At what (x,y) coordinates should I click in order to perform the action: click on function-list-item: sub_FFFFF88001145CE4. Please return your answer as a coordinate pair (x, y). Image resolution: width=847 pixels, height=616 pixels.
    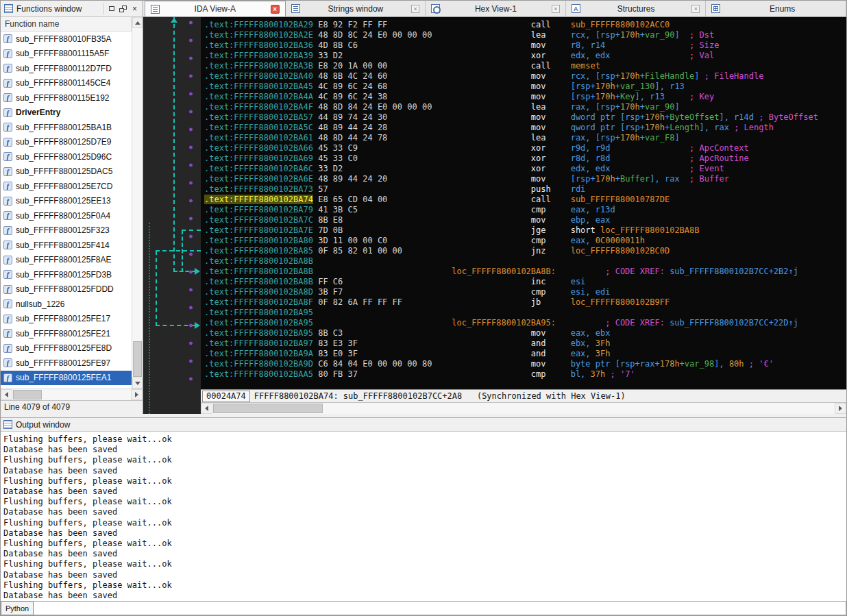
    Looking at the image, I should click on (66, 84).